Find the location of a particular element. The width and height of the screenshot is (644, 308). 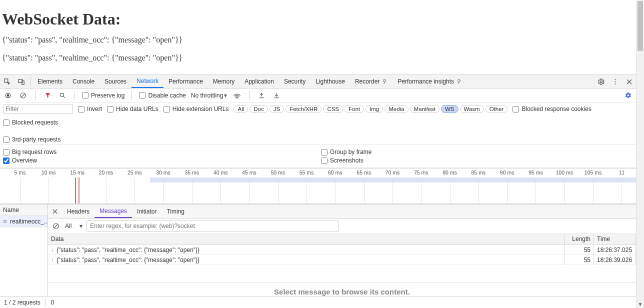

tab-console: Console is located at coordinates (84, 82).